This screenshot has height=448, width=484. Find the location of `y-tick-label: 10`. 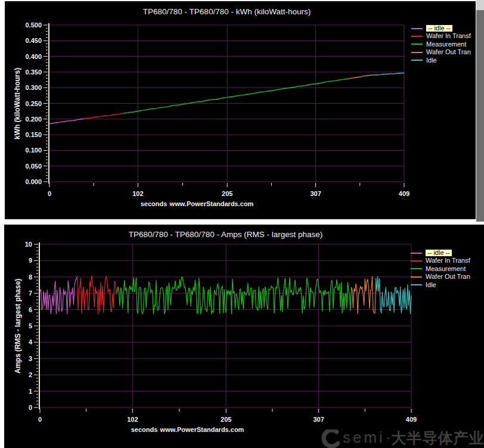

y-tick-label: 10 is located at coordinates (29, 244).